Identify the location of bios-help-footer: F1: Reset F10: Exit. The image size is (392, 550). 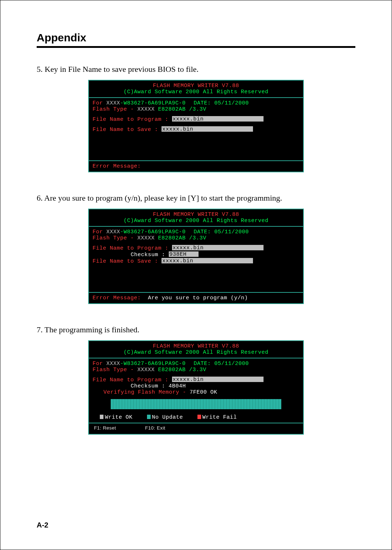
(196, 429).